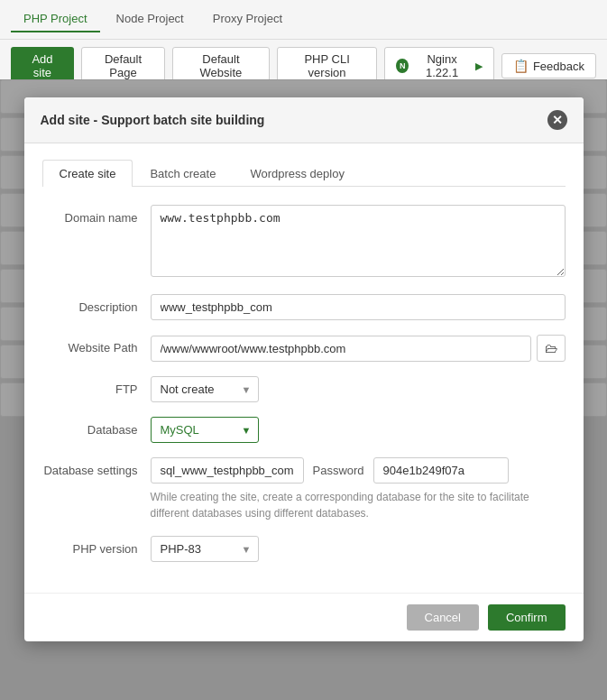 The width and height of the screenshot is (607, 700). What do you see at coordinates (358, 489) in the screenshot?
I see `db-settings-wrap: Password While creating the site, create…` at bounding box center [358, 489].